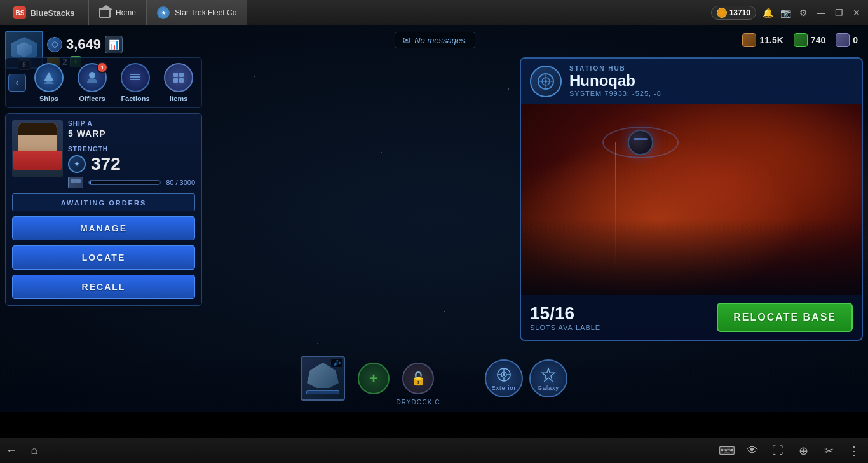 This screenshot has height=463, width=868. I want to click on notification-btn: 🔔, so click(768, 13).